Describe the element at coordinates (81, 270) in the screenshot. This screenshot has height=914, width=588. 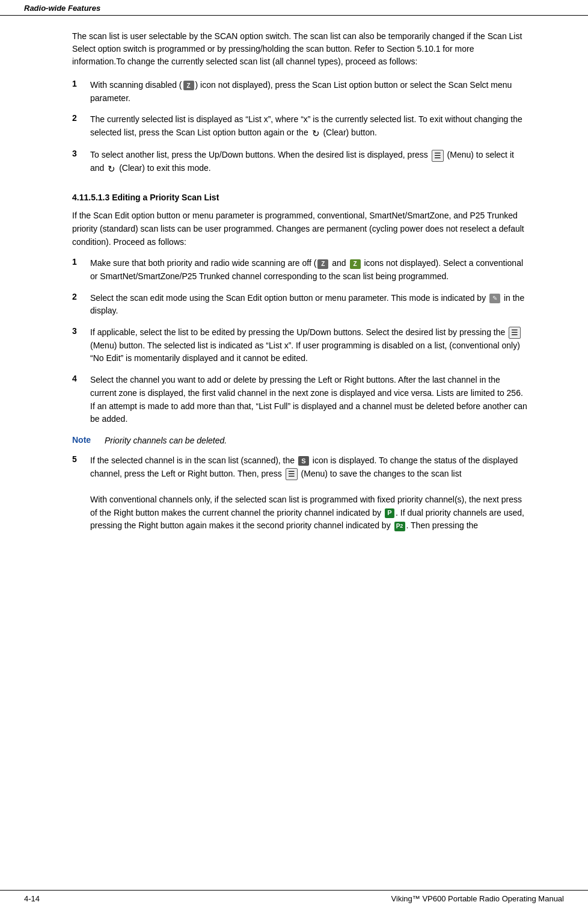
I see `section-step-1-num: 1` at that location.